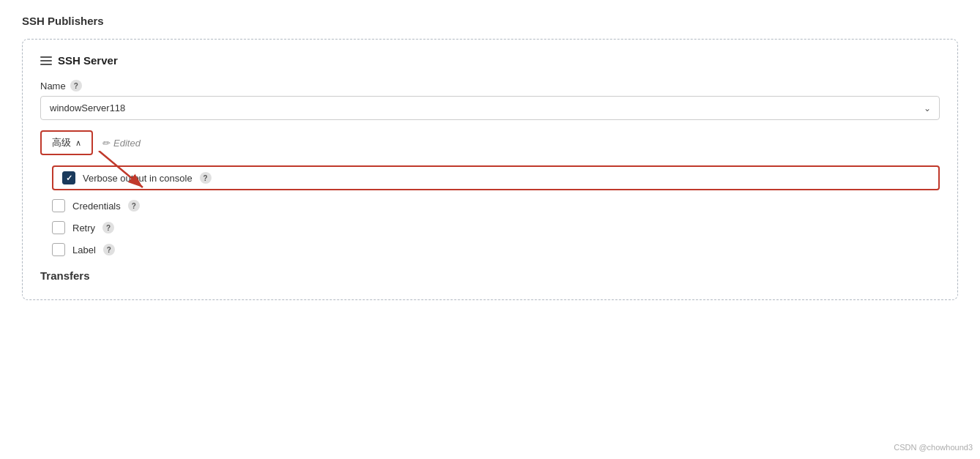 Image resolution: width=980 pixels, height=459 pixels. I want to click on edited-text: Edited, so click(127, 143).